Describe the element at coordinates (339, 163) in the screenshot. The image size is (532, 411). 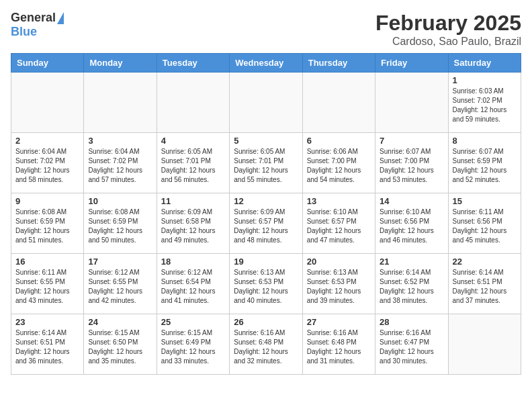
I see `calendar-cell: 6Sunrise: 6:06 AM Sunset: 7:00 PM Daylig…` at that location.